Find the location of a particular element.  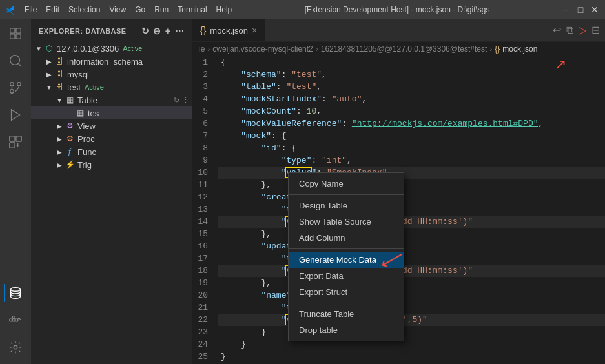

menu-terminal: Terminal is located at coordinates (192, 10).